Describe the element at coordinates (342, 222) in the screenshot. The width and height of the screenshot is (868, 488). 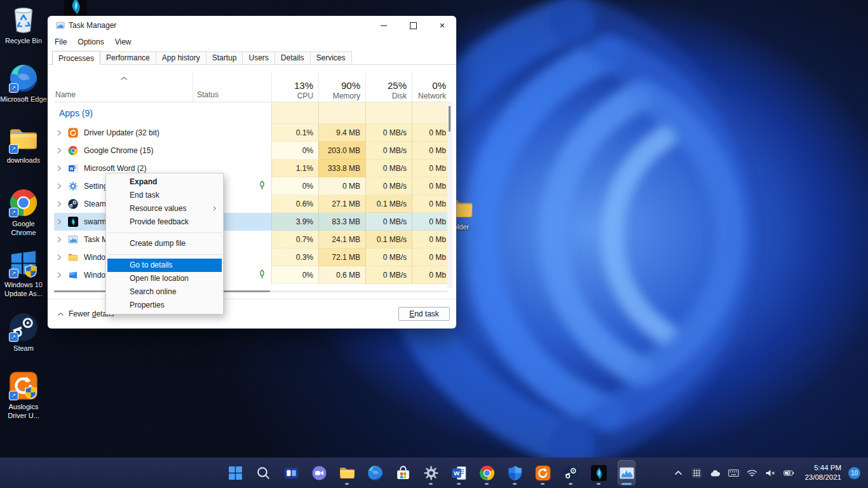
I see `memory-cell: 83.3 MB` at that location.